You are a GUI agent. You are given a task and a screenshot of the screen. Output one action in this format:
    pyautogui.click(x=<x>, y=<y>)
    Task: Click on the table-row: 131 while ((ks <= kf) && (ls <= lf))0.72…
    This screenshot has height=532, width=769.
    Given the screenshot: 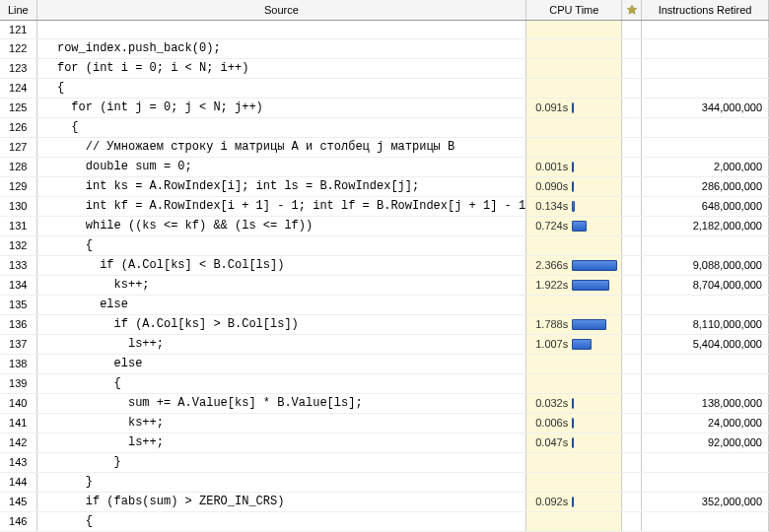 What is the action you would take?
    pyautogui.click(x=384, y=226)
    